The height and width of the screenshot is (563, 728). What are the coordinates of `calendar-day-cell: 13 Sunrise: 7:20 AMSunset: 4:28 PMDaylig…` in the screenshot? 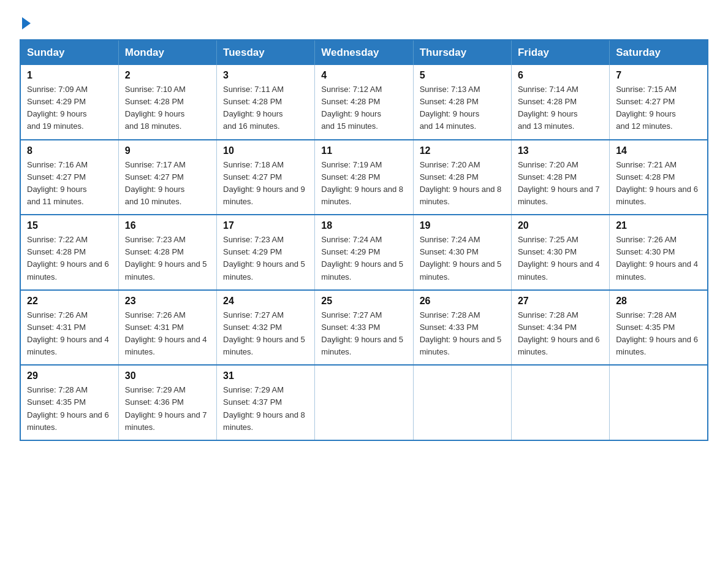 It's located at (560, 178).